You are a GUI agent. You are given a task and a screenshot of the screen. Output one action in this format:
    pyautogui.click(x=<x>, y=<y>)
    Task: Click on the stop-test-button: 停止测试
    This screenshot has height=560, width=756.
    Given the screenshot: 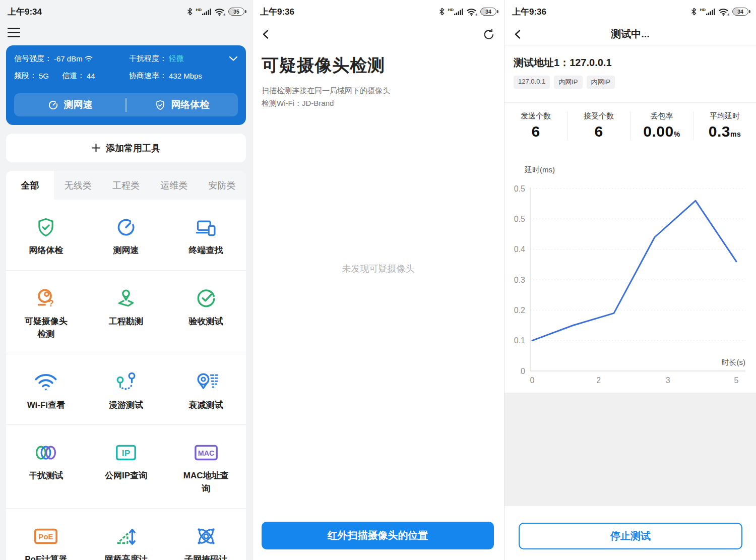 What is the action you would take?
    pyautogui.click(x=631, y=536)
    